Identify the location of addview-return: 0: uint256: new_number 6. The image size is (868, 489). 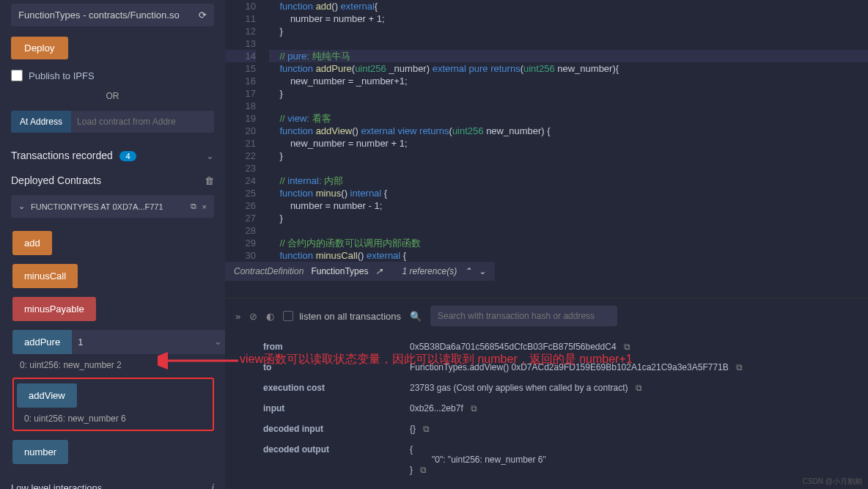
(113, 419).